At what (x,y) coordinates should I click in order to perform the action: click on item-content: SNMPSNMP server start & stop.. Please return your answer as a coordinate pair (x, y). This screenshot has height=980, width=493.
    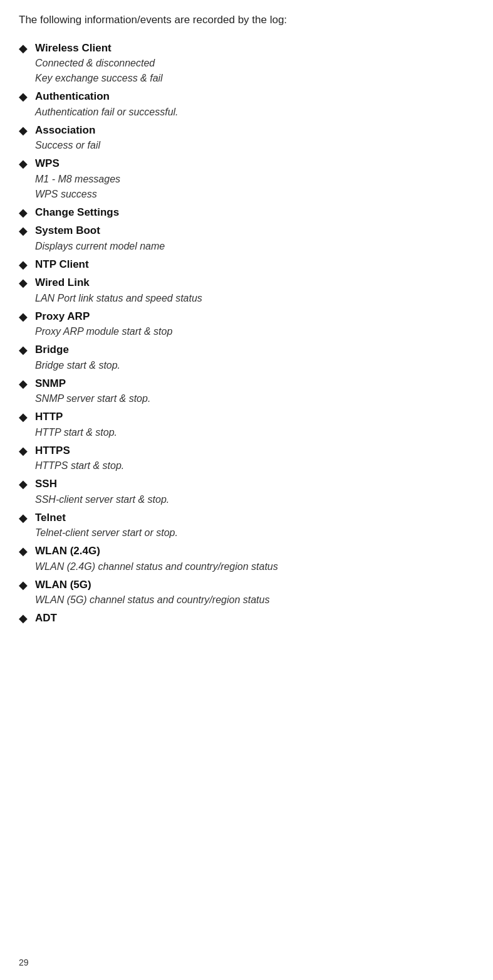
    Looking at the image, I should click on (93, 391).